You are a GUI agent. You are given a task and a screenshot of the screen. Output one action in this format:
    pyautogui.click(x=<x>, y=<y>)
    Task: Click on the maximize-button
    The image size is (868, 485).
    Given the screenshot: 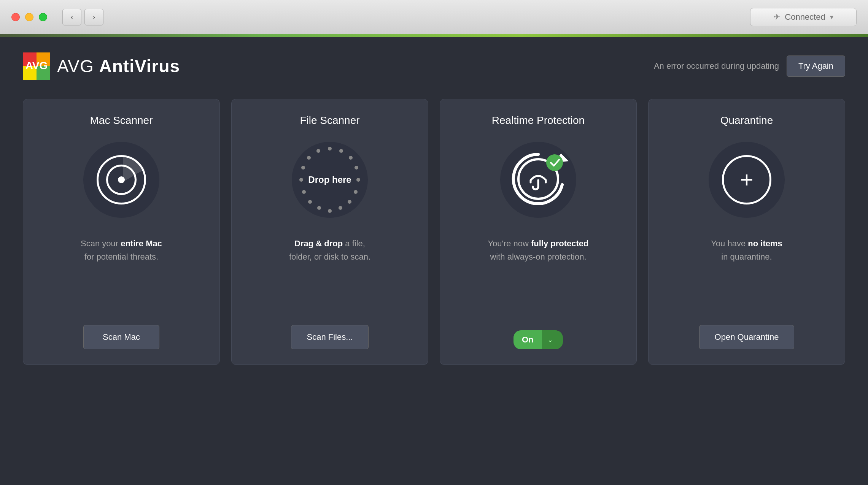 What is the action you would take?
    pyautogui.click(x=43, y=17)
    